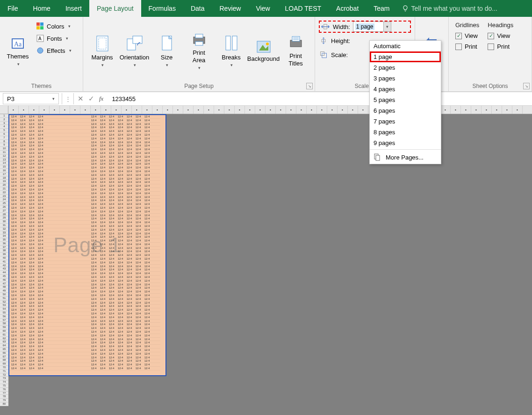 The height and width of the screenshot is (415, 532). I want to click on size-button: Size▾, so click(167, 50).